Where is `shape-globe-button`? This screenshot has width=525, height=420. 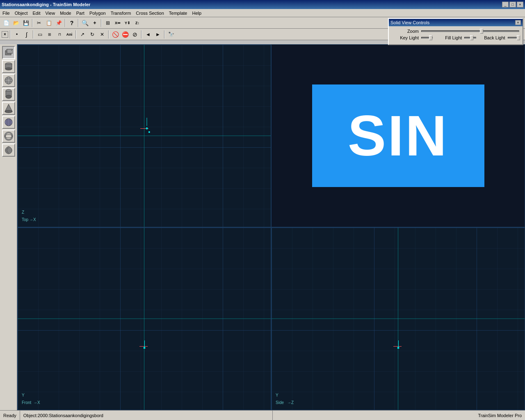
shape-globe-button is located at coordinates (9, 122).